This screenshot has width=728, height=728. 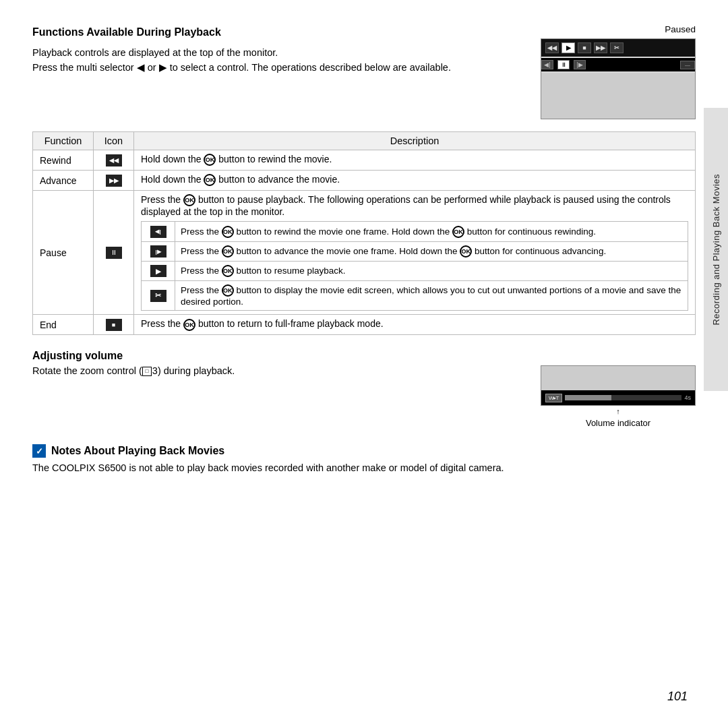 I want to click on notes-title: Notes About Playing Back Movies, so click(x=138, y=451).